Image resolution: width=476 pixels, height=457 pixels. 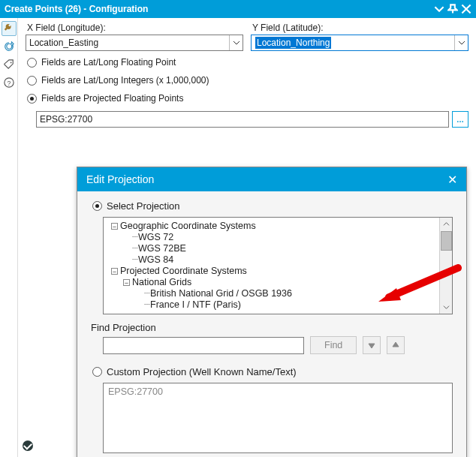 What do you see at coordinates (183, 272) in the screenshot?
I see `tree-node-pcs: Projected Coordinate Systems` at bounding box center [183, 272].